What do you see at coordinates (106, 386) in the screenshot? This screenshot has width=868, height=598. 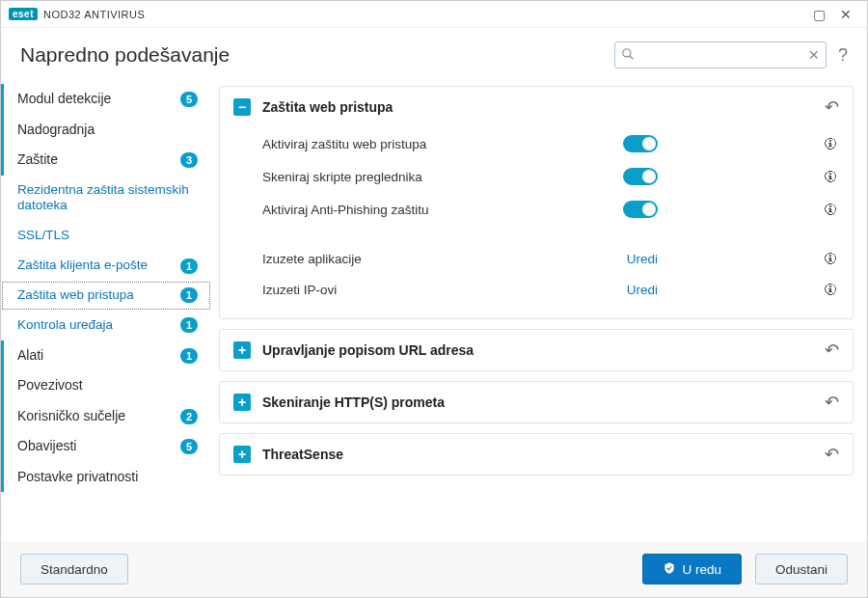 I see `sidebar-item-connectivity: Povezivost` at bounding box center [106, 386].